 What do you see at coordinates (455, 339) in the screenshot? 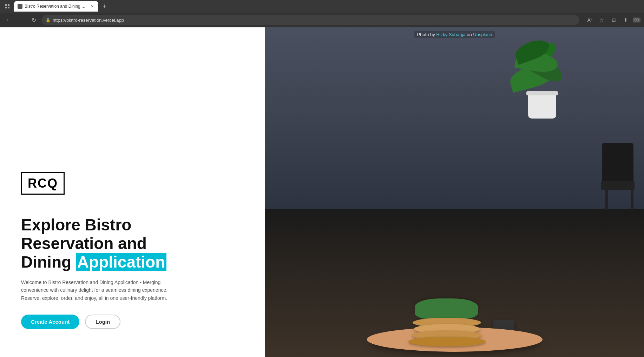
I see `plate-container` at bounding box center [455, 339].